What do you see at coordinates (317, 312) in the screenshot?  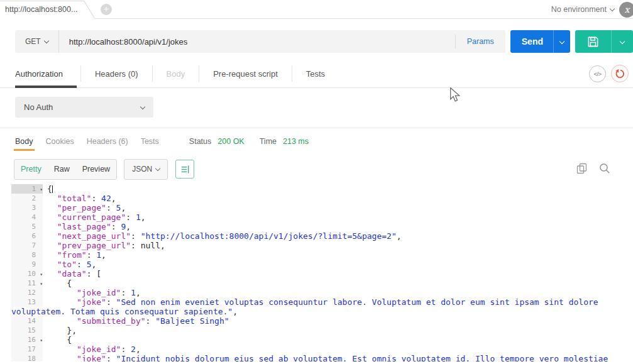 I see `code-line: voluptatem. Totam quis consequatur sapie…` at bounding box center [317, 312].